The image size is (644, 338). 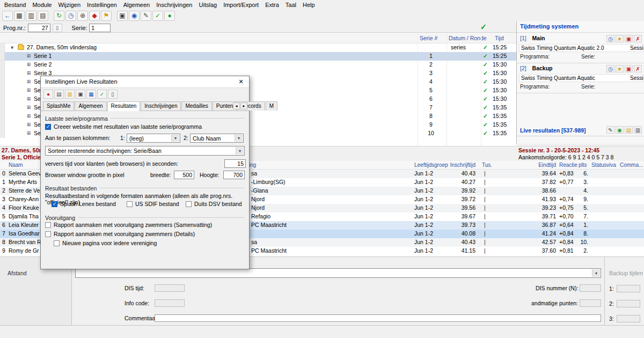 What do you see at coordinates (15, 5) in the screenshot?
I see `menu-bestand: Bestand` at bounding box center [15, 5].